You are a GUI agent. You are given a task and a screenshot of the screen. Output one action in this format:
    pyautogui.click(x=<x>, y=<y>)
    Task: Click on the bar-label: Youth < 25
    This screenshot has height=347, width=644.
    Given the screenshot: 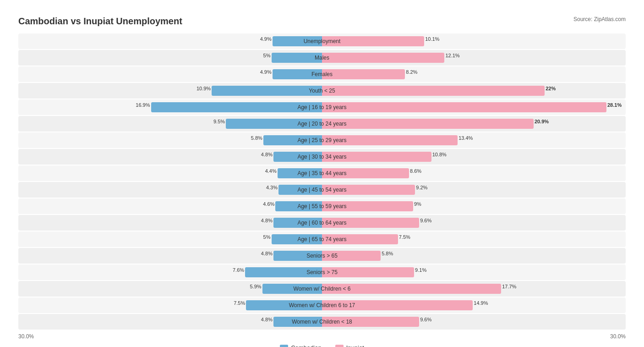 What is the action you would take?
    pyautogui.click(x=322, y=91)
    